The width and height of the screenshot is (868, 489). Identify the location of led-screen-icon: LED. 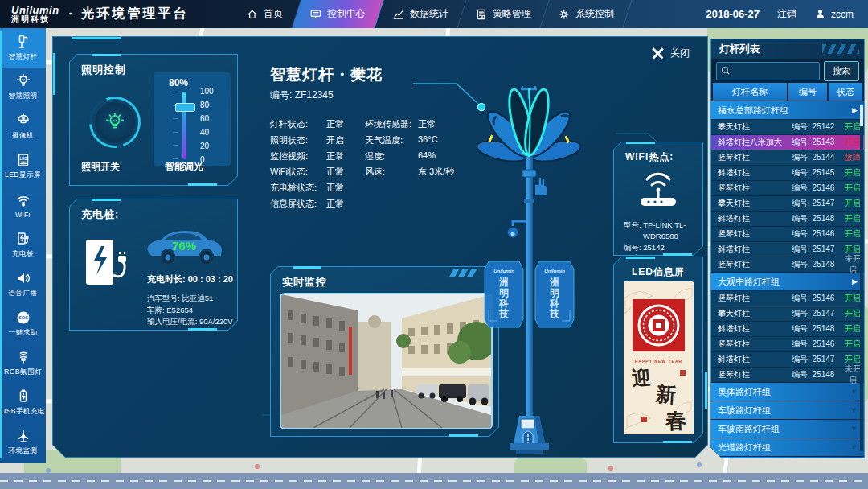
(23, 160).